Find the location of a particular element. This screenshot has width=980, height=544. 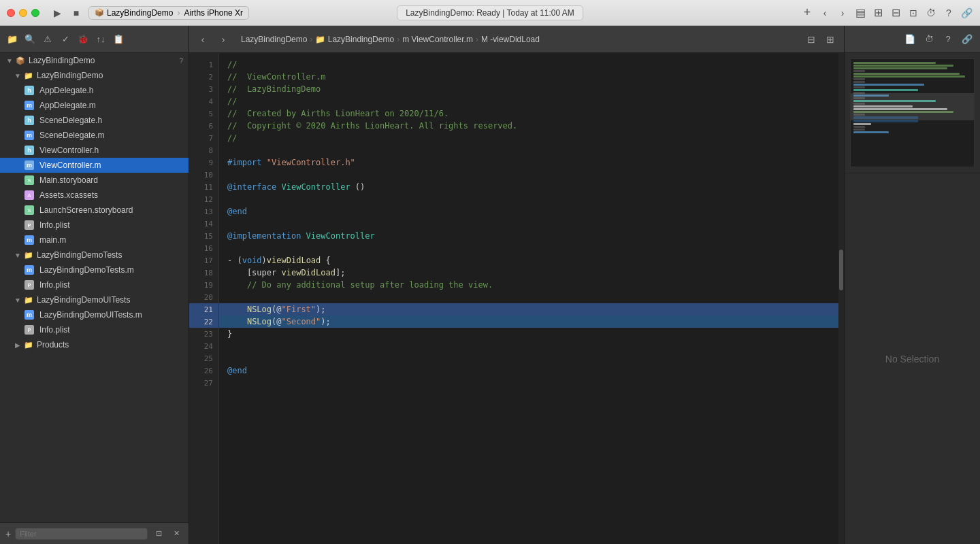

bc-symbol: M -viewDidLoad is located at coordinates (510, 39).